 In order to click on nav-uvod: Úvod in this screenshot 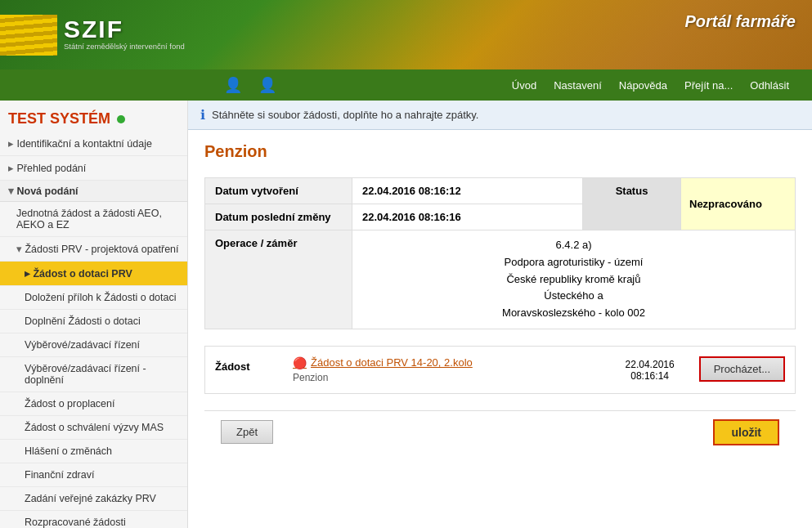, I will do `click(524, 85)`.